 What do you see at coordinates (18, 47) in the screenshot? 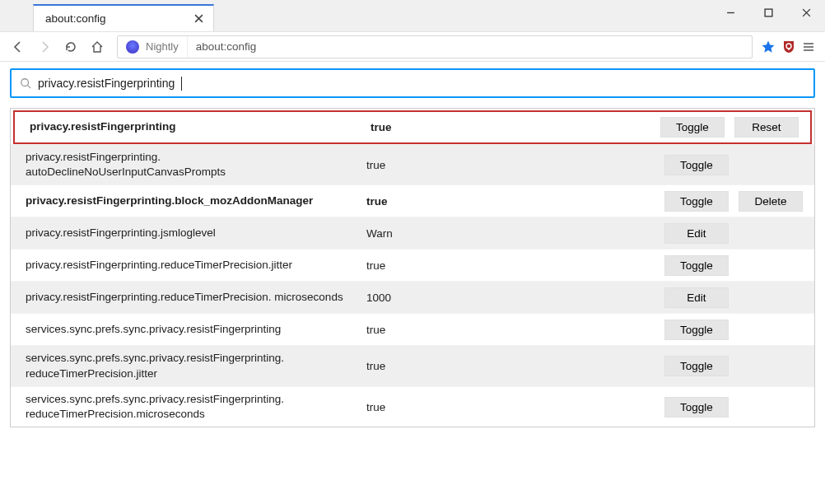
I see `arrow-left-icon` at bounding box center [18, 47].